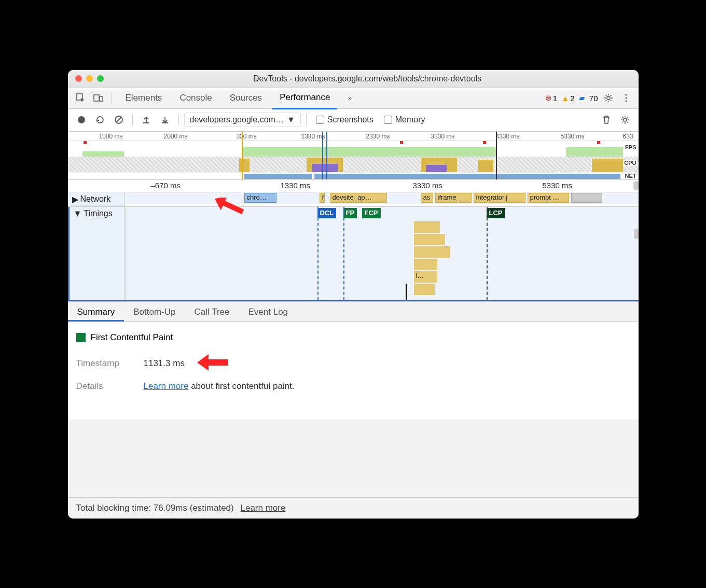 The image size is (706, 588). What do you see at coordinates (625, 120) in the screenshot?
I see `capture-settings-icon` at bounding box center [625, 120].